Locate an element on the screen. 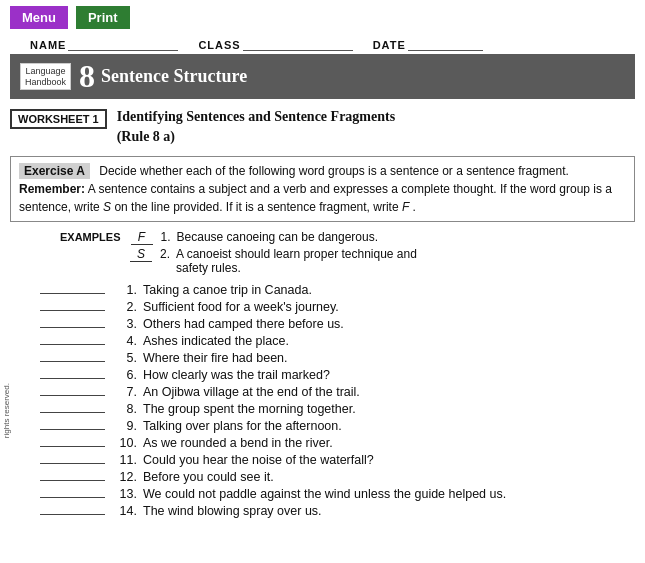  question-text: We could not paddle against the wind unl… is located at coordinates (389, 494).